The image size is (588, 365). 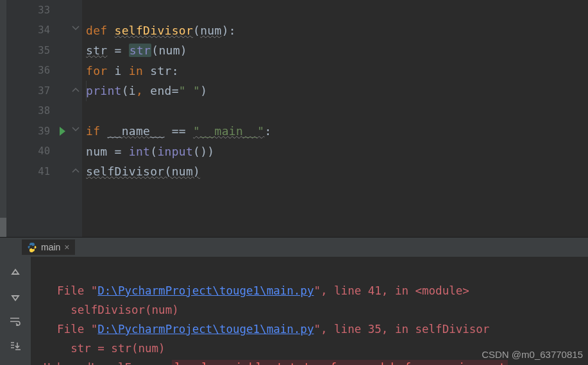 What do you see at coordinates (38, 118) in the screenshot?
I see `line-number-gutter: 33 34 35 36 37 38 39 40 41` at bounding box center [38, 118].